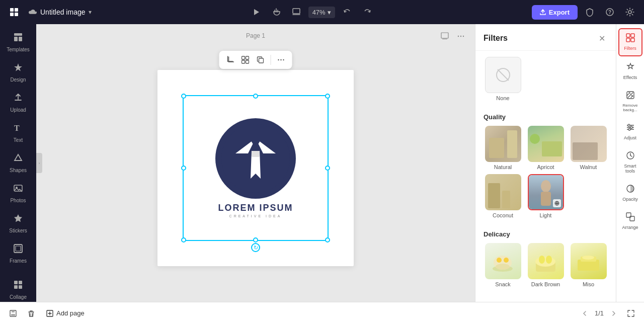 The image size is (644, 324). I want to click on handle-bot-center, so click(256, 240).